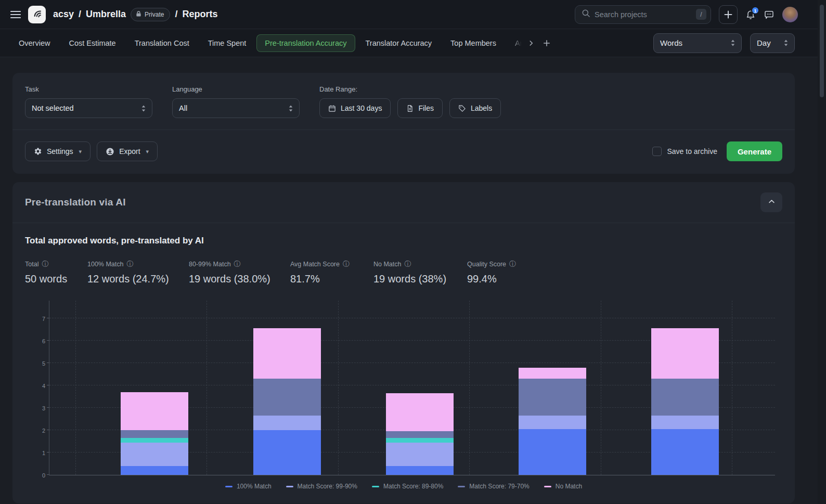  I want to click on y-axis-tick-label: 3, so click(40, 408).